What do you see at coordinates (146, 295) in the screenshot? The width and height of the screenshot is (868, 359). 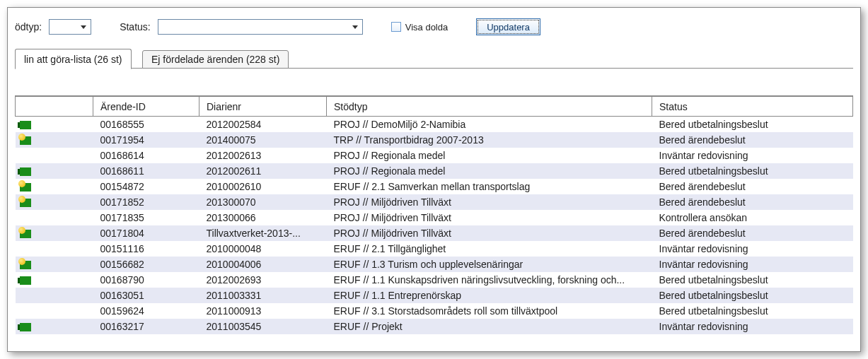 I see `cell-id: 00163051` at bounding box center [146, 295].